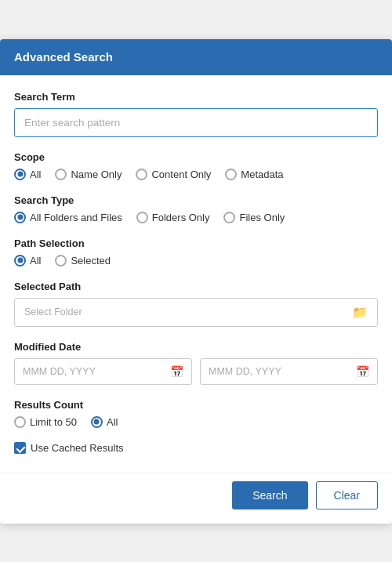 Image resolution: width=392 pixels, height=562 pixels. Describe the element at coordinates (196, 372) in the screenshot. I see `date-row: MMM DD, YYYY 📅 MMM DD, YYYY 📅` at that location.